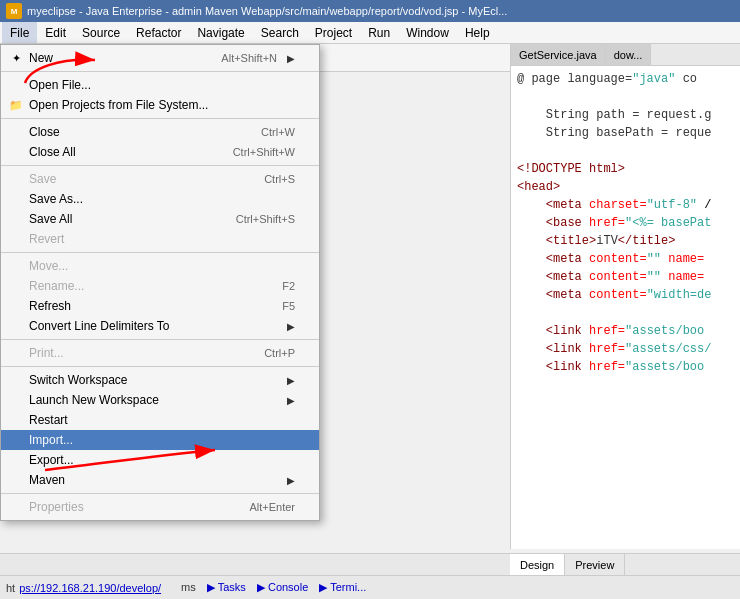 The height and width of the screenshot is (599, 740). Describe the element at coordinates (160, 420) in the screenshot. I see `menu-restart: Restart` at that location.